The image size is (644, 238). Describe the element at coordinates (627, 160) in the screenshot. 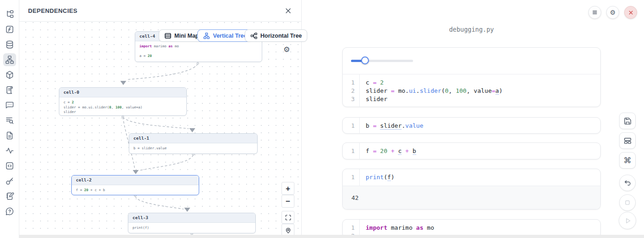

I see `command-palette-button: ⌘` at that location.